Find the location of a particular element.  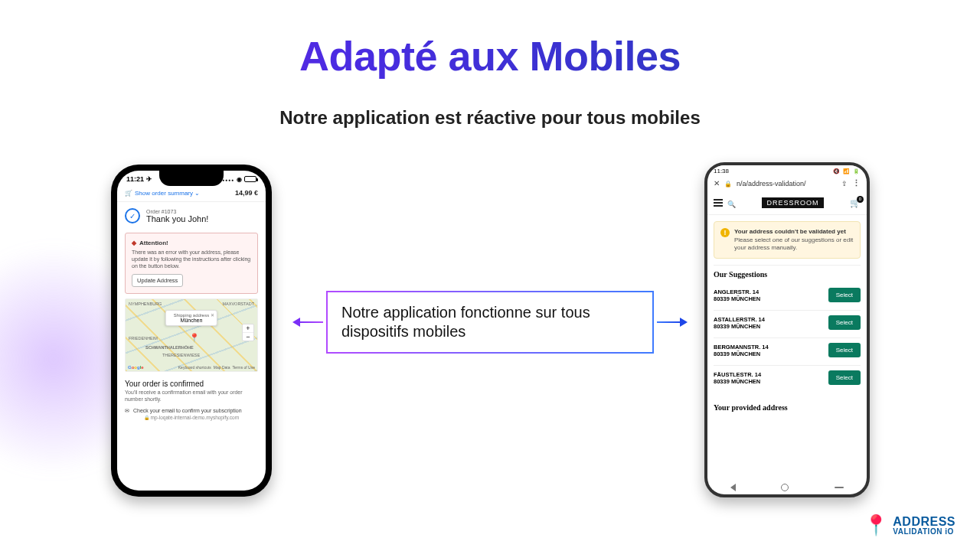

page-subhead: Notre application est réactive pour tous… is located at coordinates (490, 118).